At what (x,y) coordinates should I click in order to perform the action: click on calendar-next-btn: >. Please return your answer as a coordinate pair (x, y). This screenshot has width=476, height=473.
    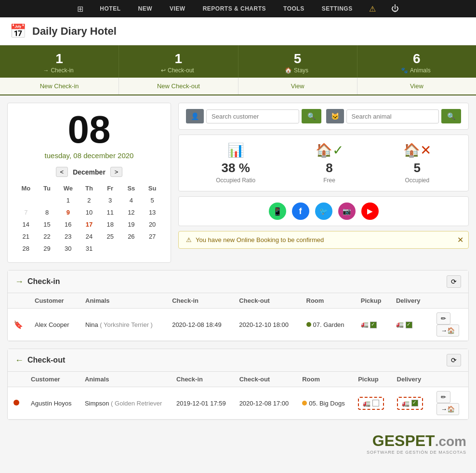
    Looking at the image, I should click on (117, 172).